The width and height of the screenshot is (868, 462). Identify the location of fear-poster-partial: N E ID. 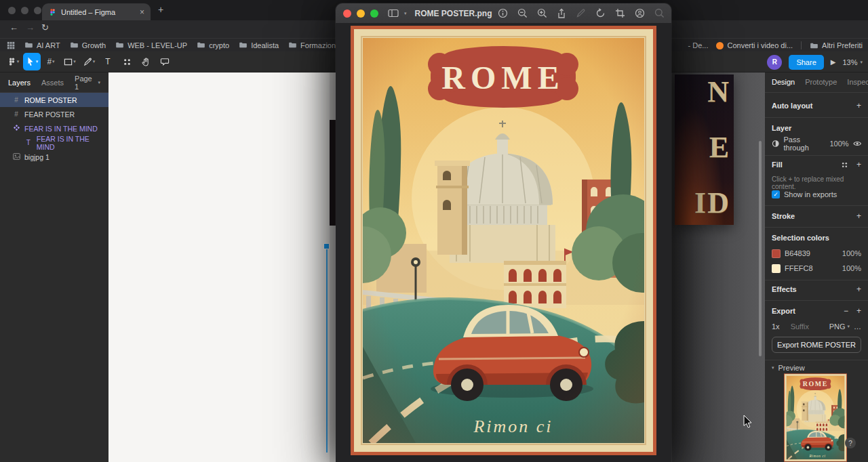
(704, 150).